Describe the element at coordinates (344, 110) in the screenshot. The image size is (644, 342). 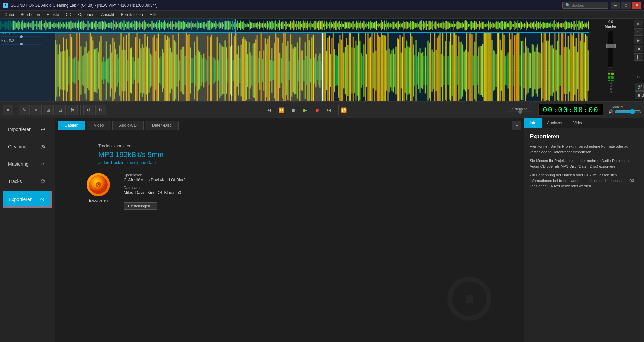
I see `loop-btn: 🔁` at that location.